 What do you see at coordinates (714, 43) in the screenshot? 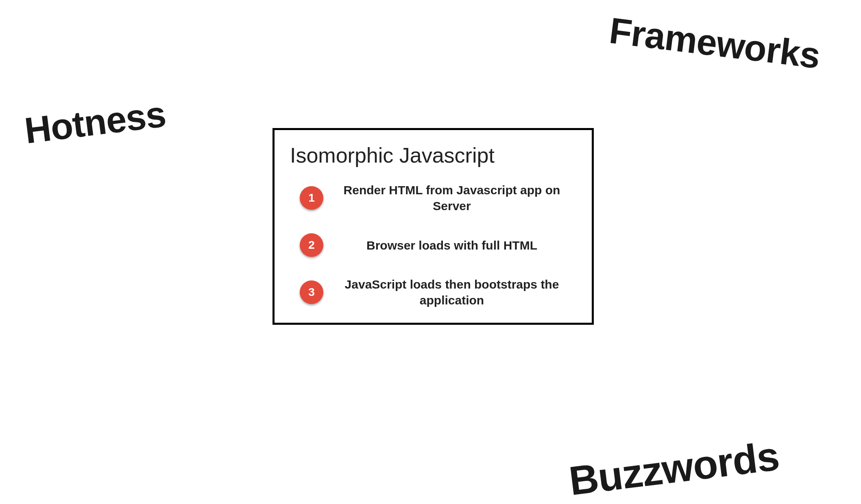
I see `floating-word-frameworks: Frameworks` at bounding box center [714, 43].